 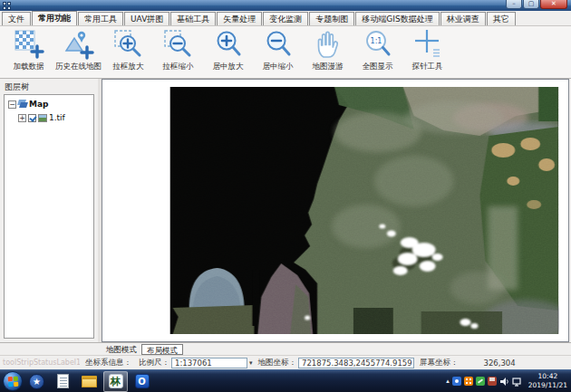 What do you see at coordinates (286, 53) in the screenshot?
I see `main-toolbar: 加载数据 历史在线地图 拉框放大` at bounding box center [286, 53].